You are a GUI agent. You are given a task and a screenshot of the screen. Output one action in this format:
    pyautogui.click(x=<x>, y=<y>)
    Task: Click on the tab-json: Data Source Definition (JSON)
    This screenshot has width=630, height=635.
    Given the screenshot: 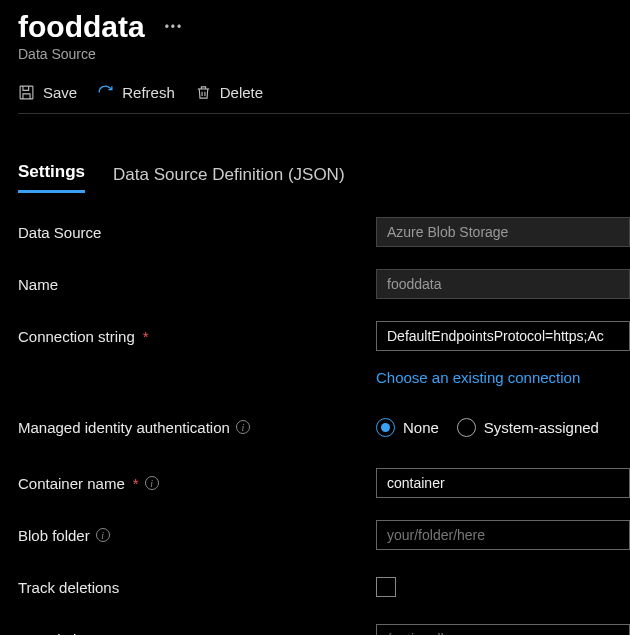 What is the action you would take?
    pyautogui.click(x=228, y=179)
    